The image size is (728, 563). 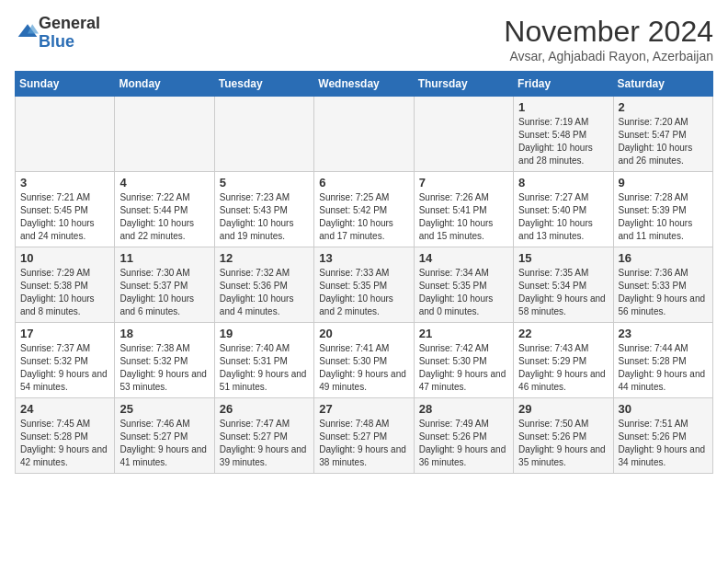 What do you see at coordinates (265, 182) in the screenshot?
I see `day-number: 5` at bounding box center [265, 182].